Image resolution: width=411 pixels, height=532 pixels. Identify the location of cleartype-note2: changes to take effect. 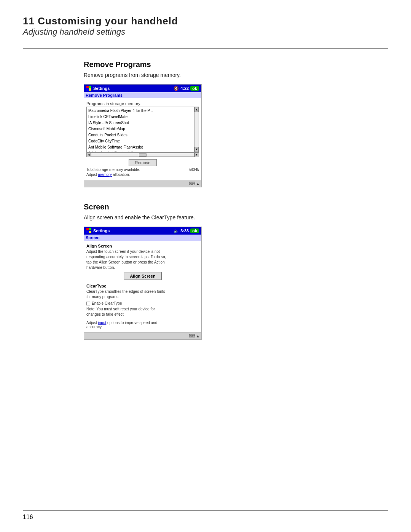
(105, 315).